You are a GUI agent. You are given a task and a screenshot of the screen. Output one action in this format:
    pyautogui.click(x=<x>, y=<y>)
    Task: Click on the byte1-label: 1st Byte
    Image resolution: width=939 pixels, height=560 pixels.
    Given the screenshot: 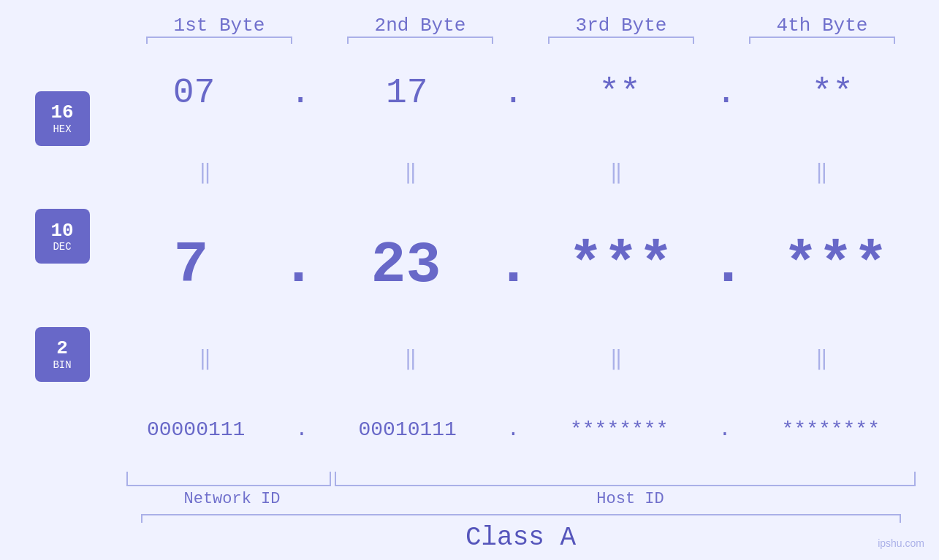 What is the action you would take?
    pyautogui.click(x=219, y=26)
    